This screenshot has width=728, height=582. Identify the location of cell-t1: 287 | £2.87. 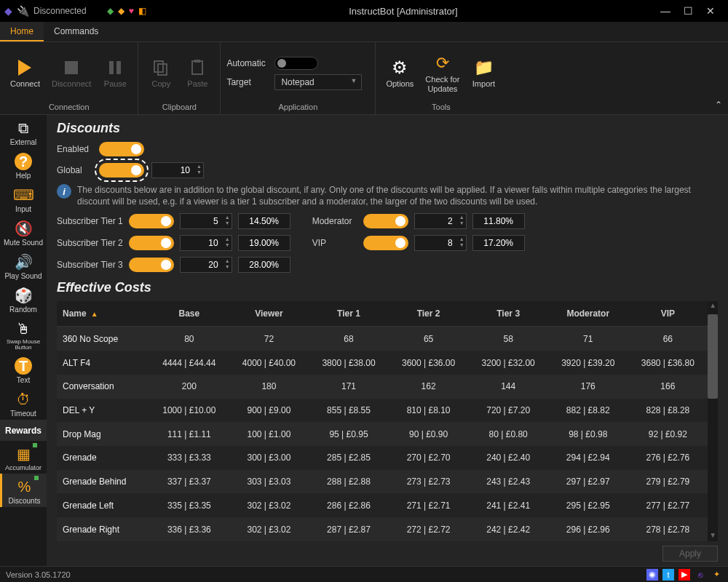
(349, 530).